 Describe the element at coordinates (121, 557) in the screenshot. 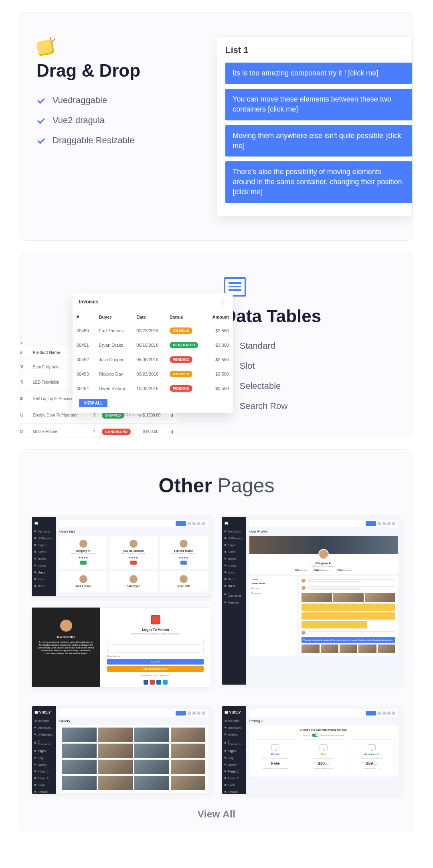

I see `thumb-user-list: ▣ Dashboard UI Elements Pages Forms Tabl…` at that location.